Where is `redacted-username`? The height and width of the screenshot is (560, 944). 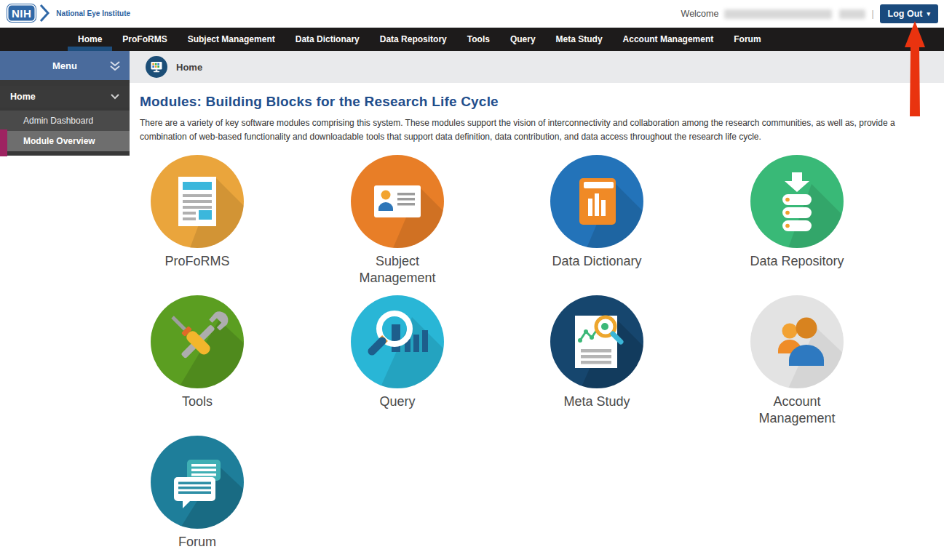 redacted-username is located at coordinates (778, 15).